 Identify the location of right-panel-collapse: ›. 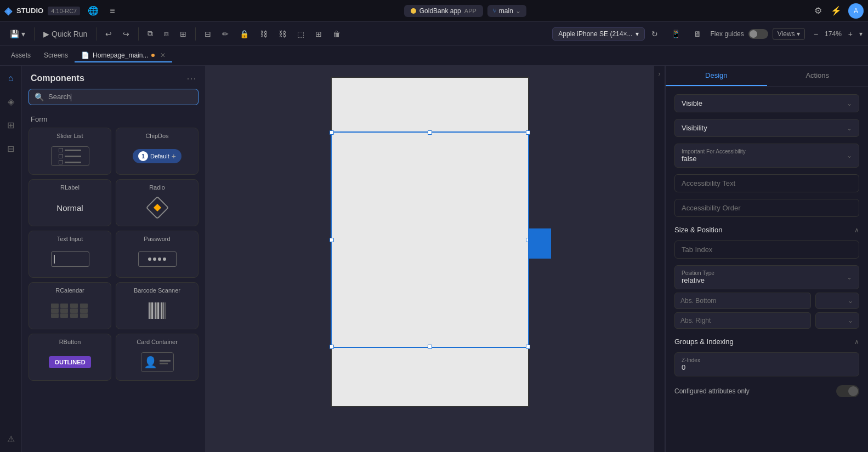
(660, 259).